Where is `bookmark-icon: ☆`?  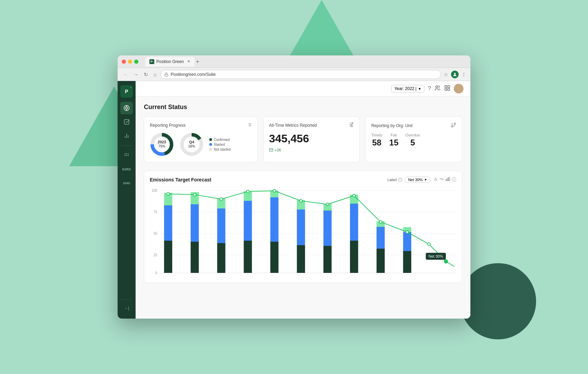 bookmark-icon: ☆ is located at coordinates (446, 74).